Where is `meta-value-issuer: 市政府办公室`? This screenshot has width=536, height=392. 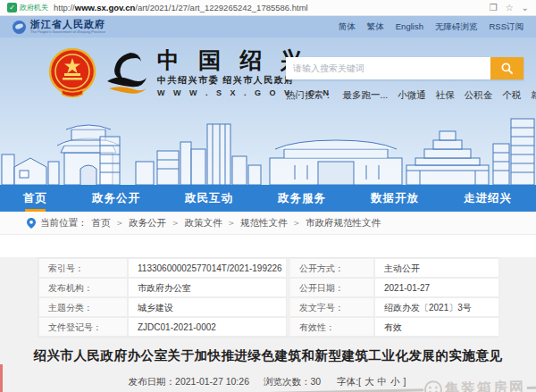
meta-value-issuer: 市政府办公室 is located at coordinates (207, 288).